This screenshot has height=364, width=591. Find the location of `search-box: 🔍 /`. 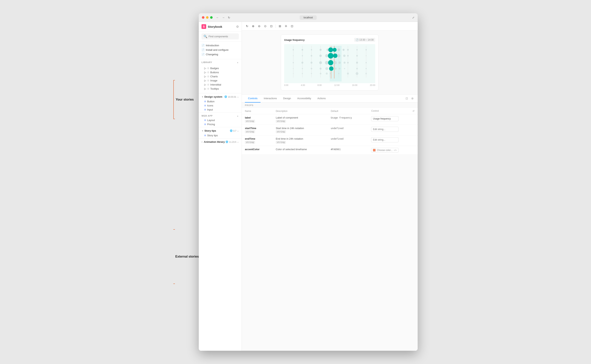

search-box: 🔍 / is located at coordinates (220, 37).